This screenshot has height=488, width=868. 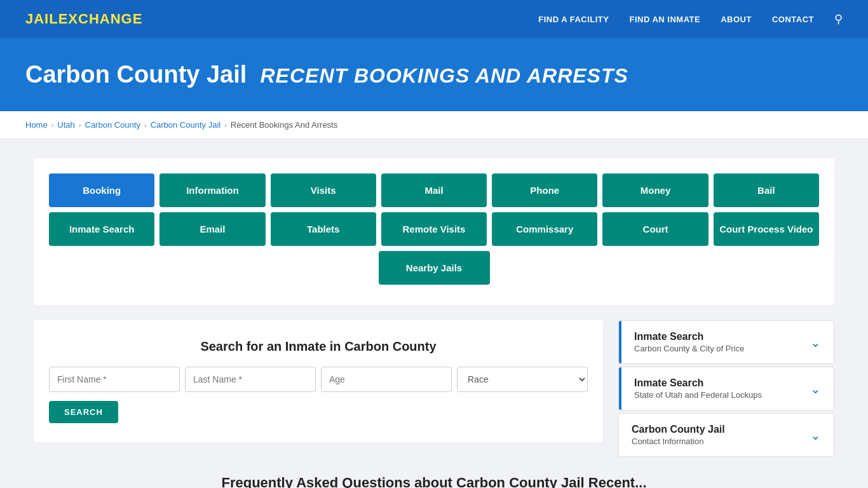 I want to click on nav-contact: CONTACT, so click(x=793, y=19).